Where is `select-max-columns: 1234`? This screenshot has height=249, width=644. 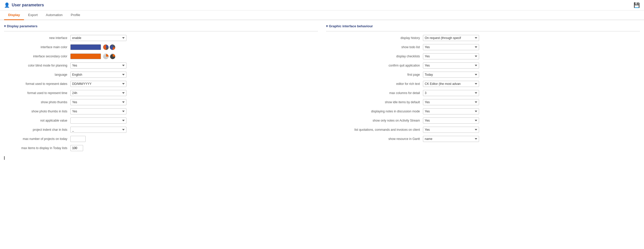
select-max-columns: 1234 is located at coordinates (451, 93).